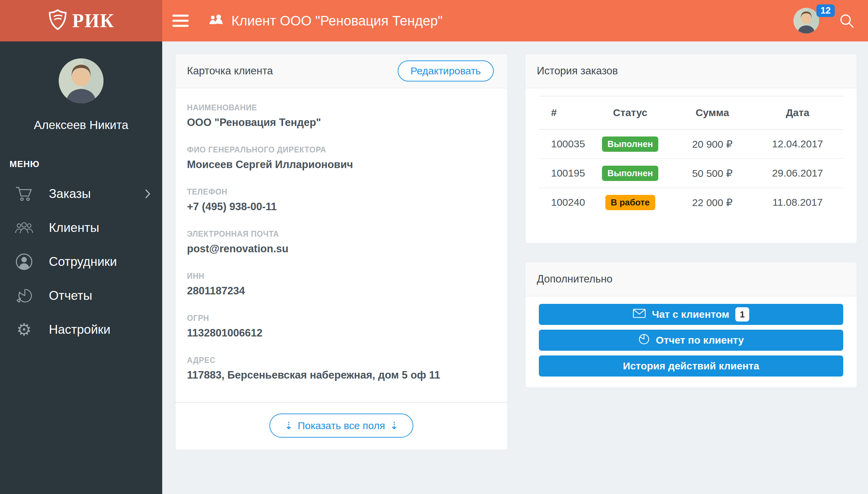  What do you see at coordinates (341, 200) in the screenshot?
I see `field-phone: ТЕЛЕФОН +7 (495) 938-00-11` at bounding box center [341, 200].